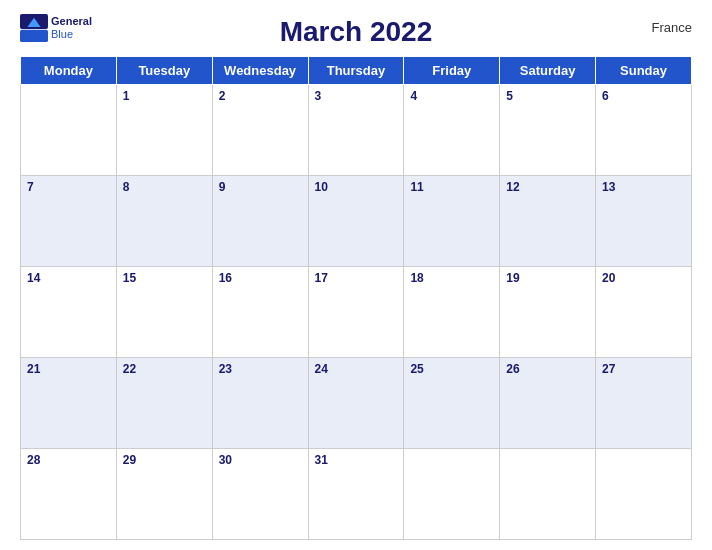  Describe the element at coordinates (130, 369) in the screenshot. I see `day-number: 22` at that location.